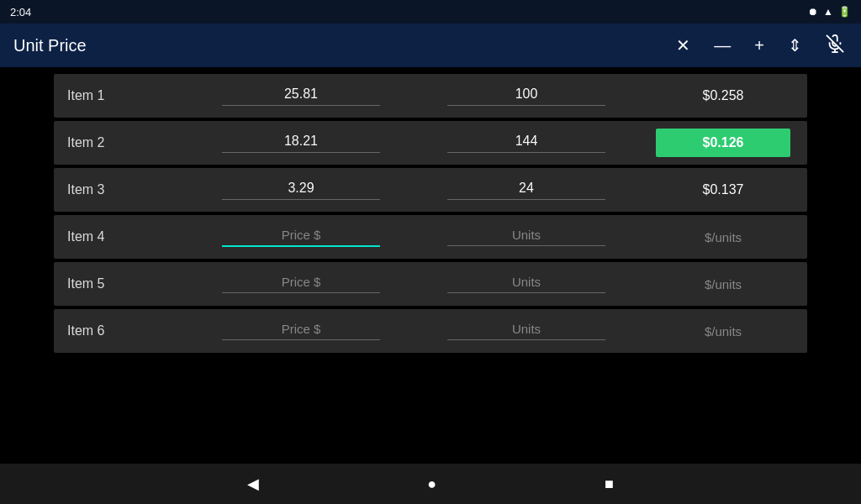 This screenshot has width=861, height=504. I want to click on recents-button: ■, so click(609, 484).